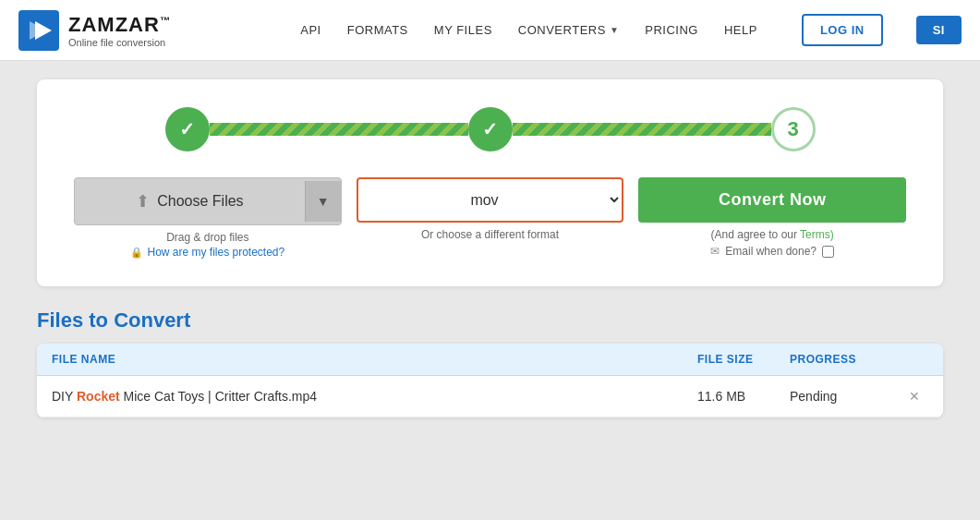 This screenshot has height=520, width=980. I want to click on choose-files-area: ⬆ Choose Files ▼ Drag & drop files 🔒 How…, so click(208, 218).